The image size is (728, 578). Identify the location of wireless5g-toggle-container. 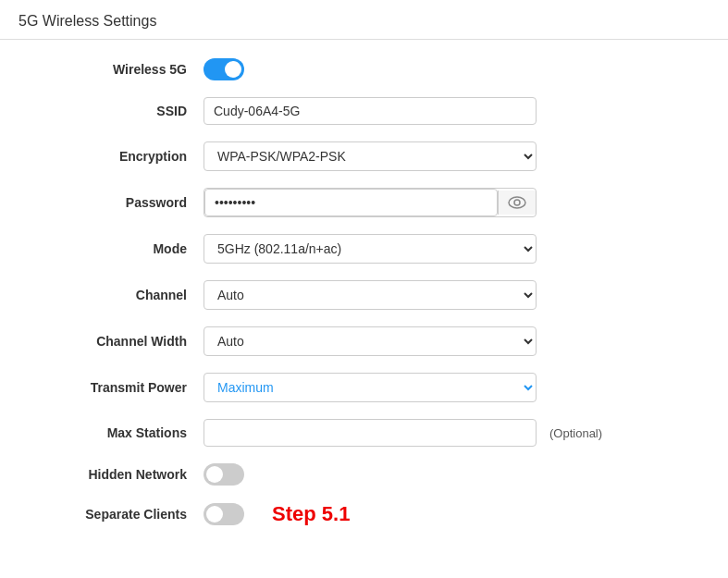
(370, 69).